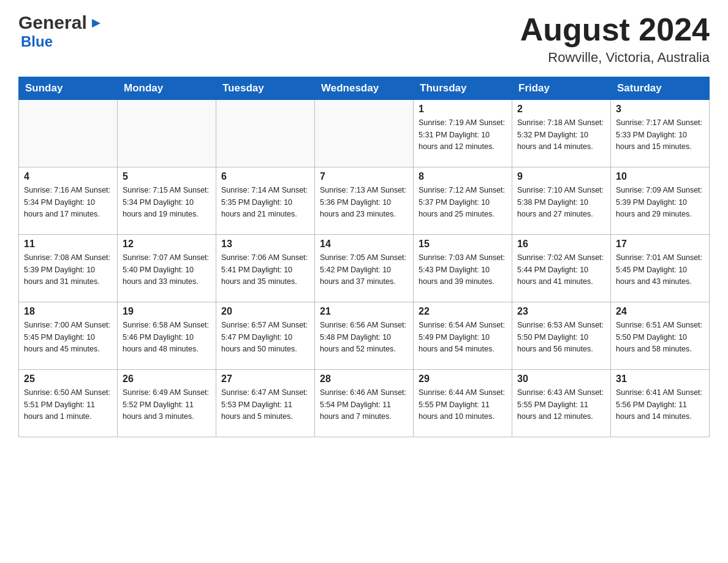 The width and height of the screenshot is (728, 563). What do you see at coordinates (364, 269) in the screenshot?
I see `week-row: 11Sunrise: 7:08 AM Sunset: 5:39 PM Dayli…` at bounding box center [364, 269].